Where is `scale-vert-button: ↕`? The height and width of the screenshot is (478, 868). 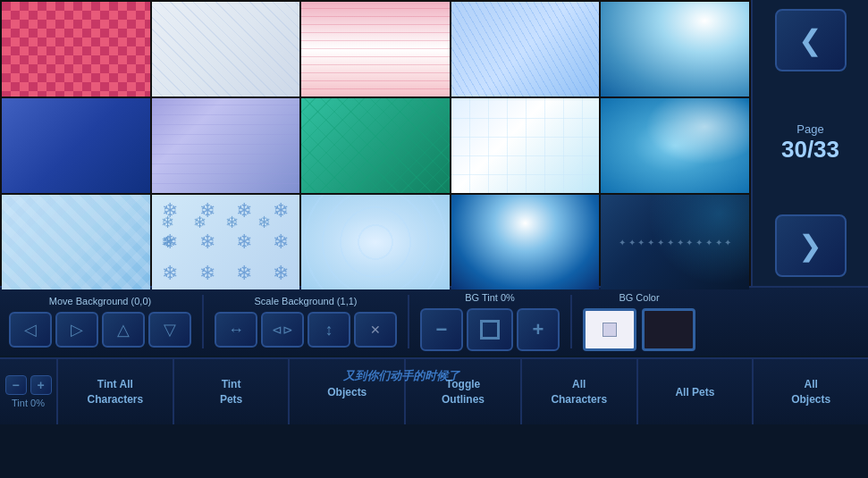
scale-vert-button: ↕ is located at coordinates (329, 330).